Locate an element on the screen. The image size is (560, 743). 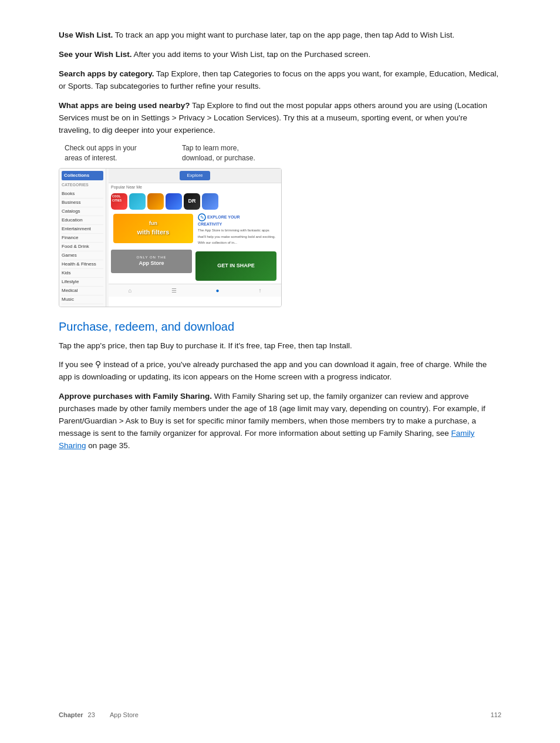
section-body-1: Tap the app's price, then tap Buy to pur… is located at coordinates (205, 345).